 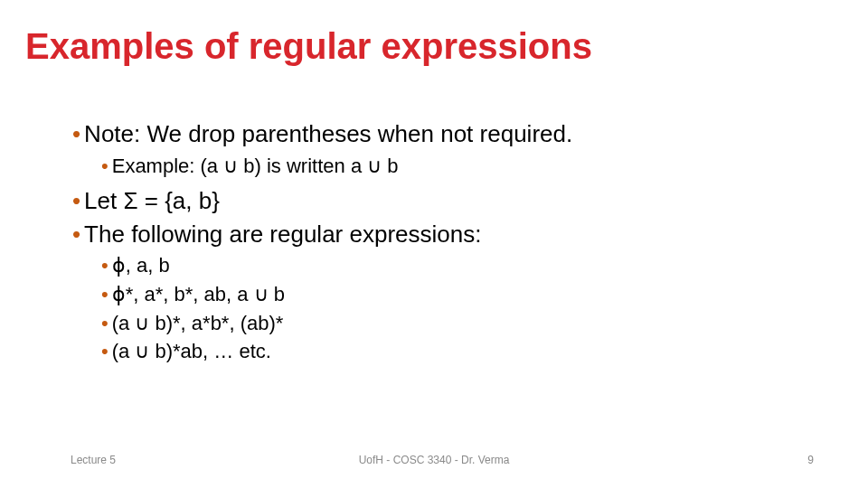 I want to click on subbullet-regex-1: •ϕ, a, b, so click(x=458, y=266).